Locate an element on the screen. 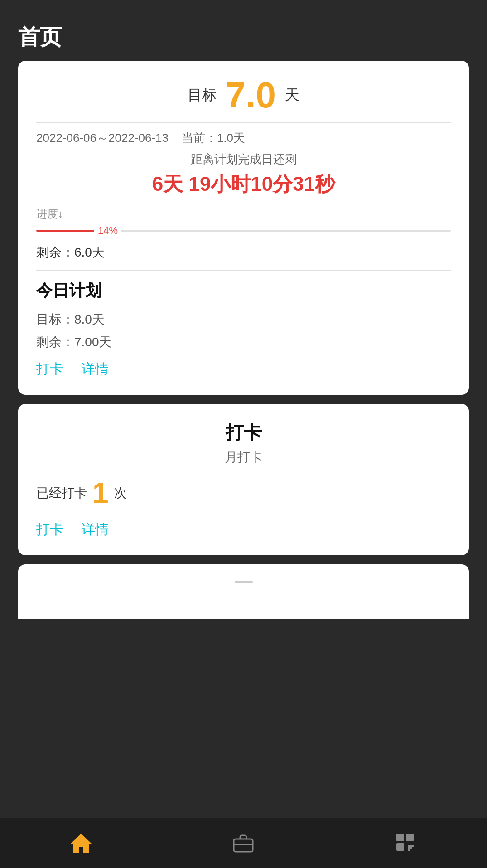  nav-grid is located at coordinates (406, 843).